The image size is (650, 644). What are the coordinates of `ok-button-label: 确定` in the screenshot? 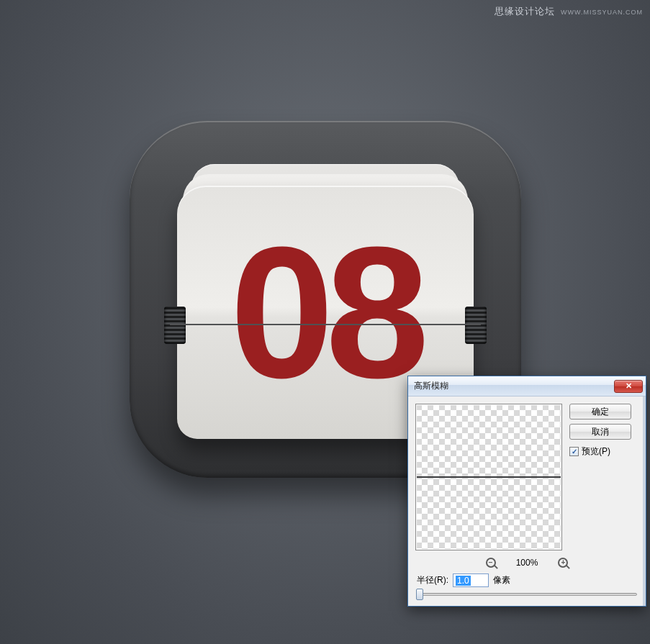 It's located at (600, 412).